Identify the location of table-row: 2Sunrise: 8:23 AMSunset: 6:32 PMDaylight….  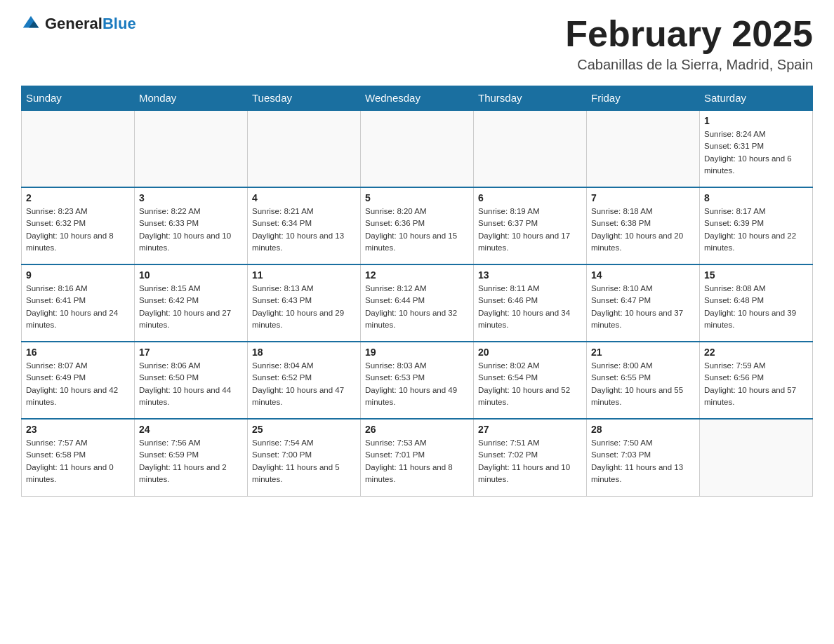
(79, 226).